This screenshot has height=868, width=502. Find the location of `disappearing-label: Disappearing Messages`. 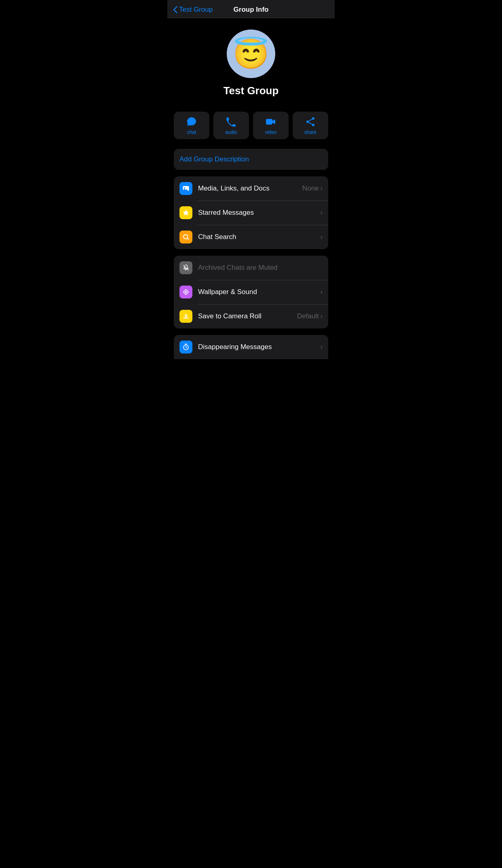

disappearing-label: Disappearing Messages is located at coordinates (259, 347).